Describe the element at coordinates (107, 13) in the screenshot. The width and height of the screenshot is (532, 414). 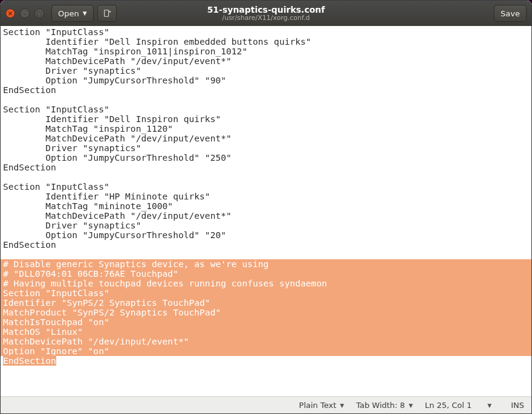
I see `new-document-icon` at that location.